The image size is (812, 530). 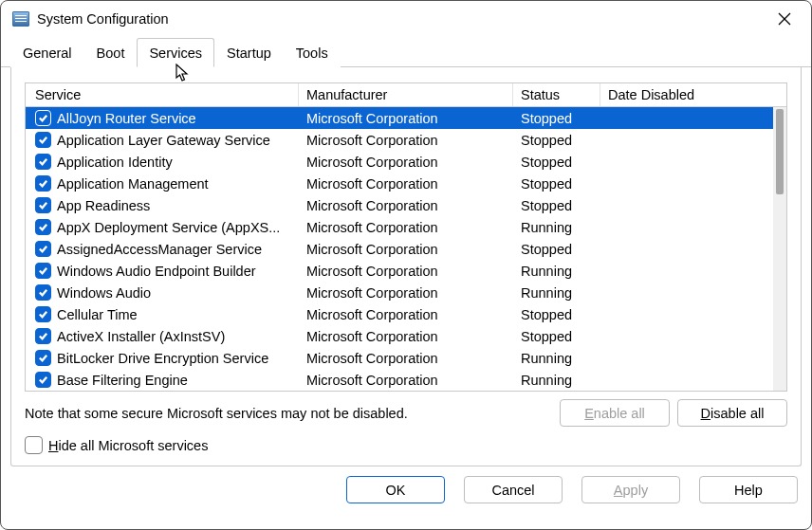 I want to click on service-name: Cellular Time, so click(x=97, y=315).